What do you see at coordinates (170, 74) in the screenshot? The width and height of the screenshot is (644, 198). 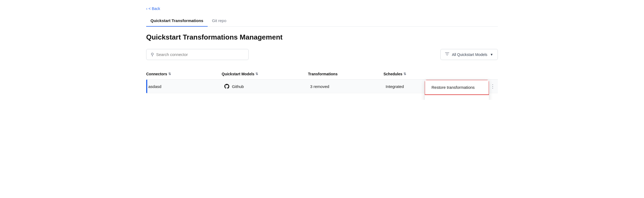 I see `sort-icon-connectors: ⇅` at bounding box center [170, 74].